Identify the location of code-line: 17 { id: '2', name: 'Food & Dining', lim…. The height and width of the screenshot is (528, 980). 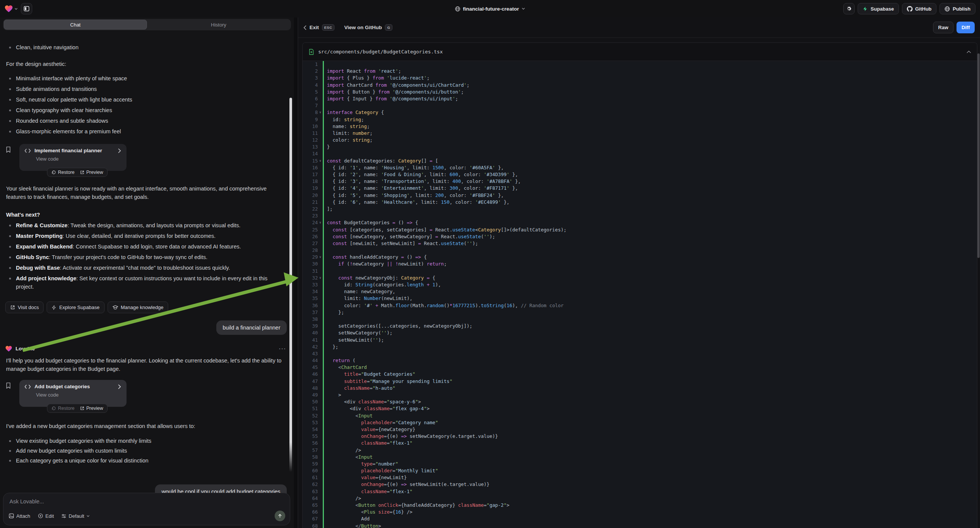
(640, 175).